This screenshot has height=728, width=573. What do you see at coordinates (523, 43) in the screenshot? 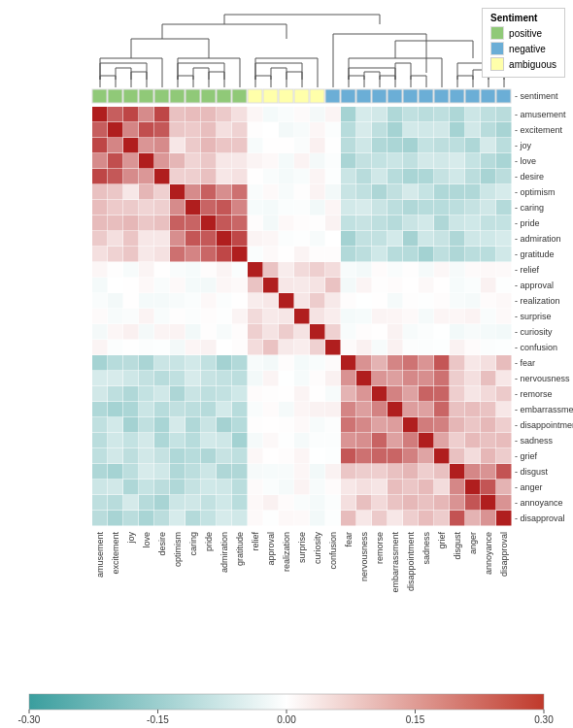
I see `sentiment-legend: Sentiment positive negative ambiguous` at bounding box center [523, 43].